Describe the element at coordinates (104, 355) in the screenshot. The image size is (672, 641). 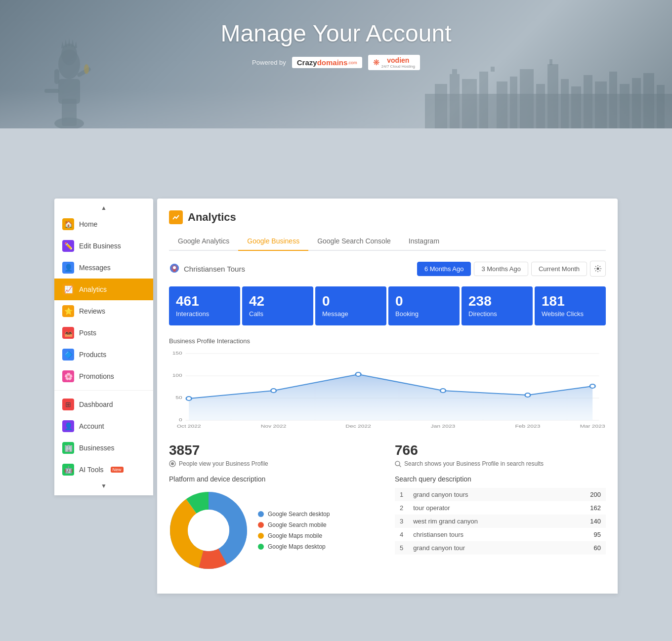
I see `sidebar-item-products: 🔷 Products` at that location.